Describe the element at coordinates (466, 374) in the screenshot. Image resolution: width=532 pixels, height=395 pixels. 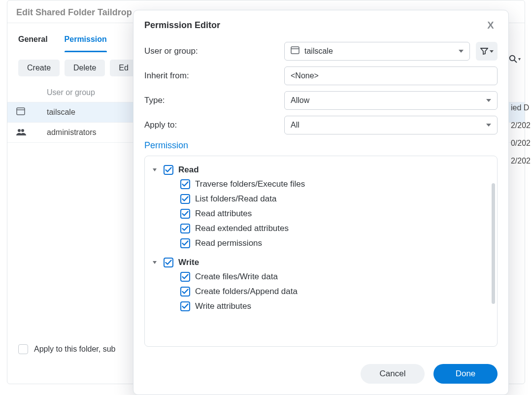
I see `done-button: Done` at that location.